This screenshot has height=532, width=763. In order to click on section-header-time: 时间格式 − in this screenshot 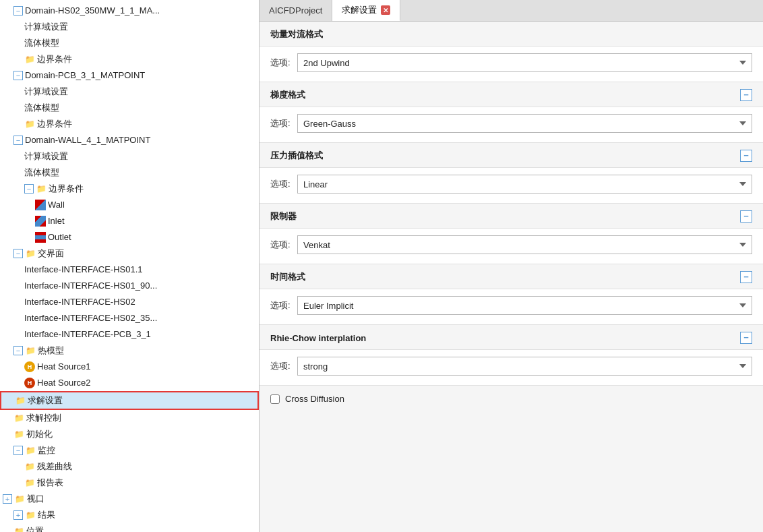, I will do `click(511, 276)`.